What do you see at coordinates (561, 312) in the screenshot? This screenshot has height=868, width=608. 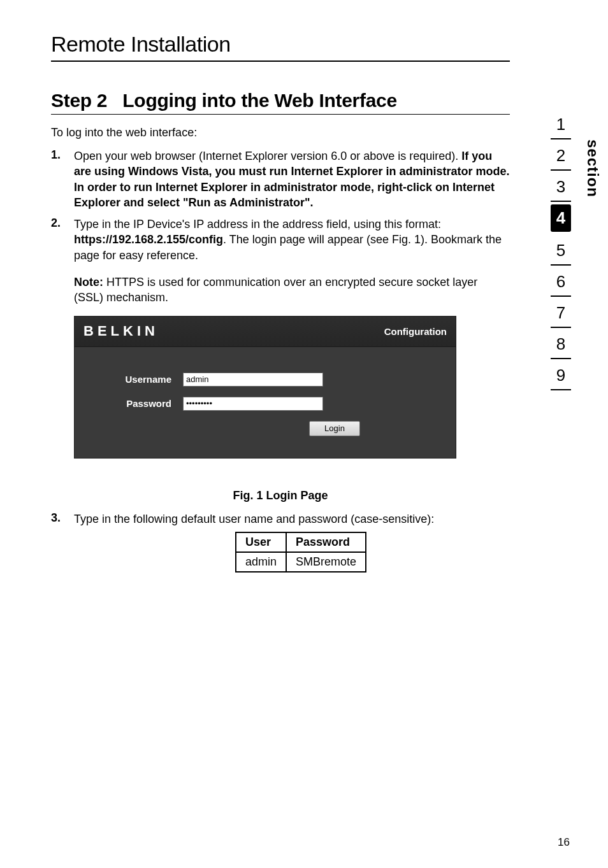 I see `tab-7: 7` at bounding box center [561, 312].